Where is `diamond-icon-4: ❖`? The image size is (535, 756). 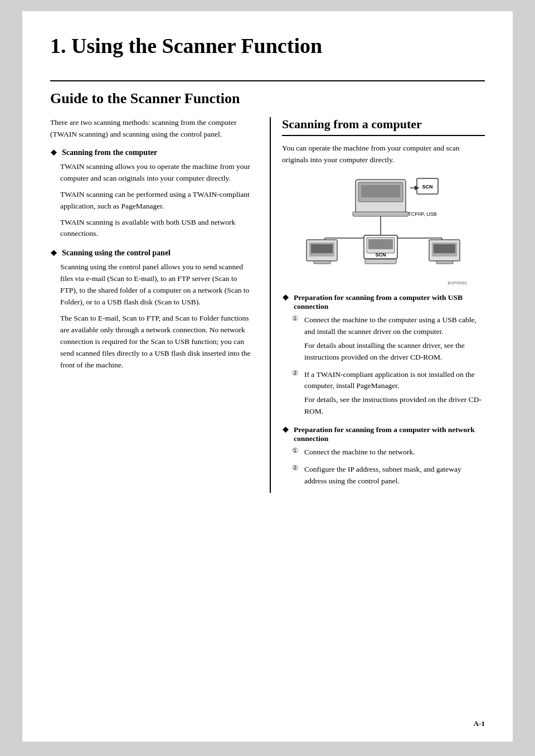
diamond-icon-4: ❖ is located at coordinates (285, 430).